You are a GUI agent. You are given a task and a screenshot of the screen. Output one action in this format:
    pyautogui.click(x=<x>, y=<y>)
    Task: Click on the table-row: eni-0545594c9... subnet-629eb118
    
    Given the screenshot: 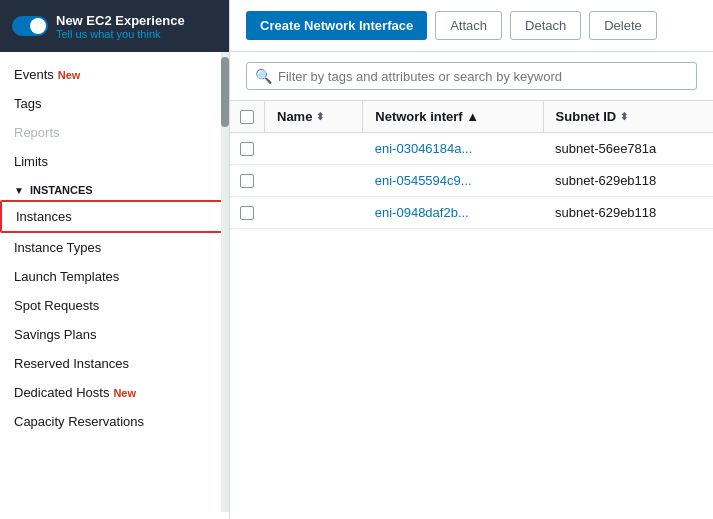 What is the action you would take?
    pyautogui.click(x=472, y=181)
    